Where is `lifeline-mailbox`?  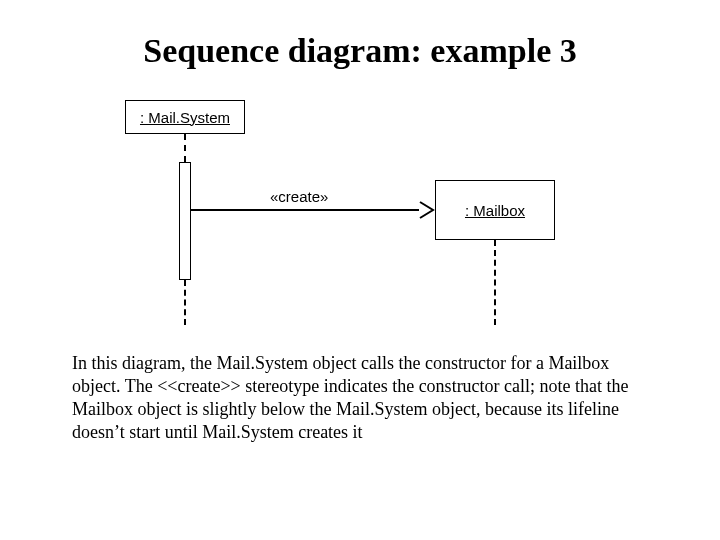
lifeline-mailbox is located at coordinates (495, 282).